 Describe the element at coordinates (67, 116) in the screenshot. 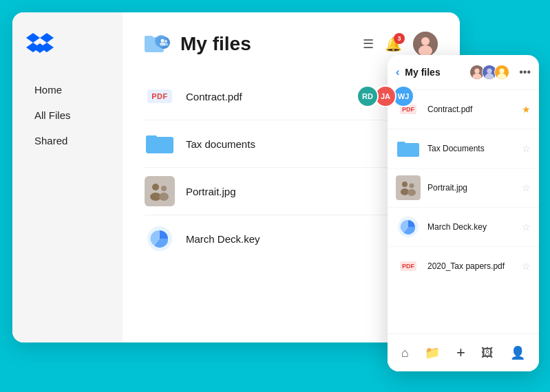

I see `sidebar-nav: Home All Files Shared` at that location.